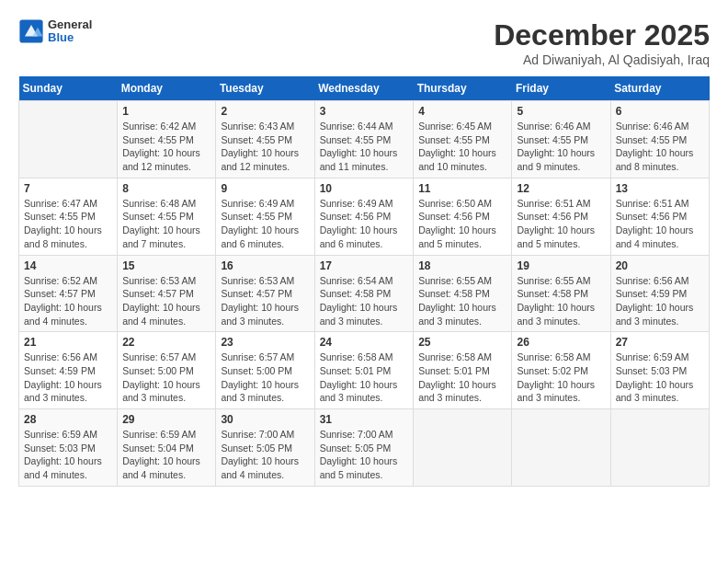 The width and height of the screenshot is (728, 563). Describe the element at coordinates (364, 88) in the screenshot. I see `weekday-header-wednesday: Wednesday` at that location.